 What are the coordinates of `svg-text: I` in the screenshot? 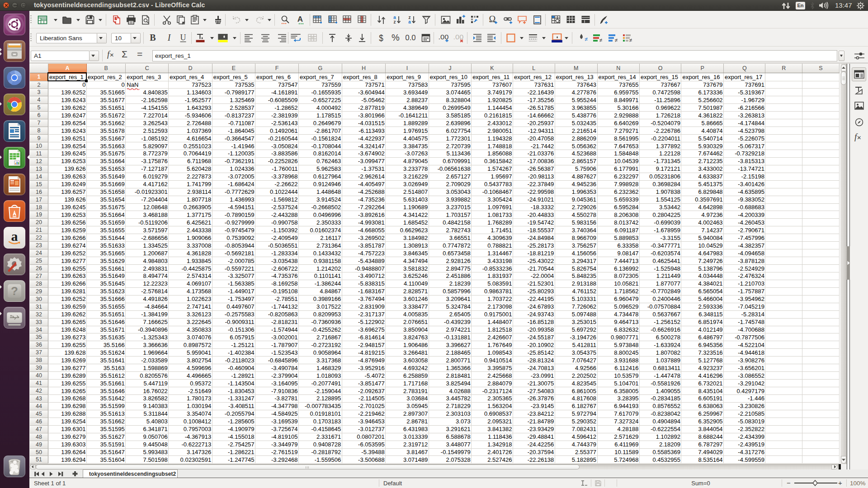 It's located at (169, 38).